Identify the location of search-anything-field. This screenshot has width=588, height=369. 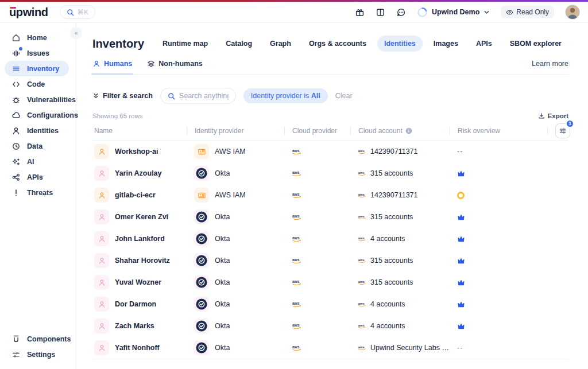
(198, 96).